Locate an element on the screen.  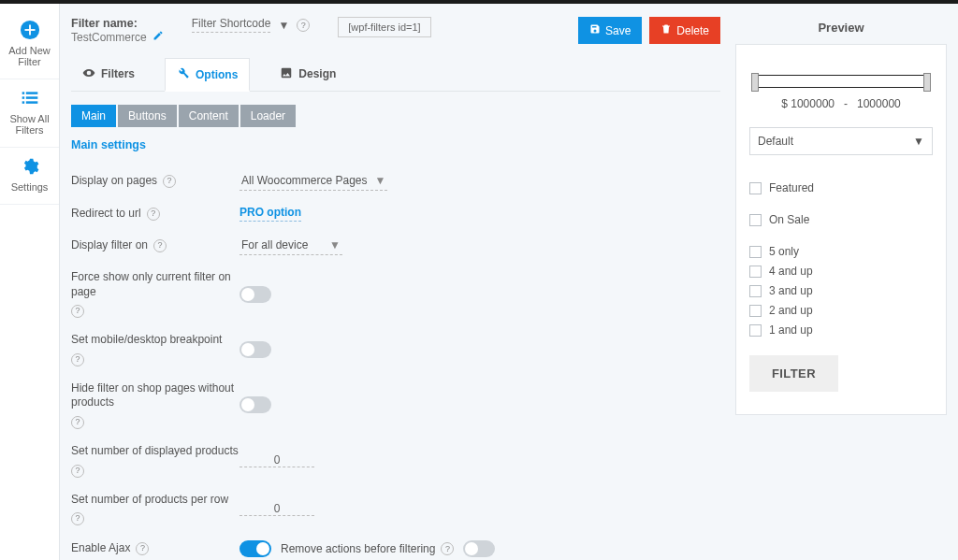
tab-label: Design is located at coordinates (317, 74).